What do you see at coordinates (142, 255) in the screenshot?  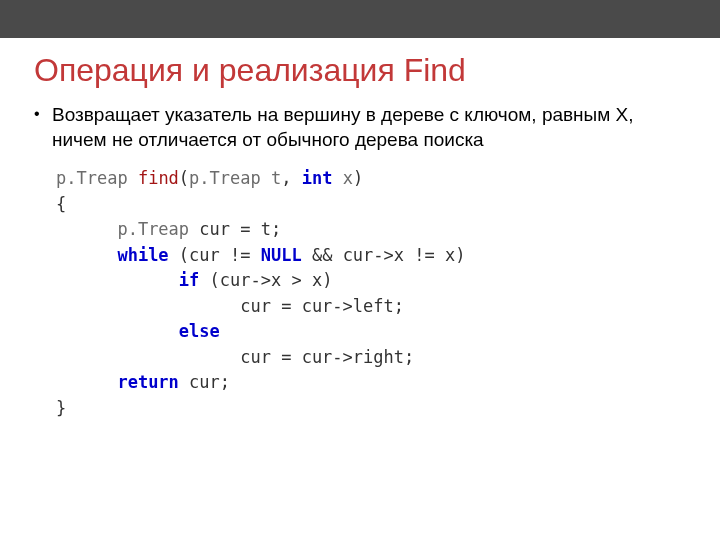 I see `code-while: while` at bounding box center [142, 255].